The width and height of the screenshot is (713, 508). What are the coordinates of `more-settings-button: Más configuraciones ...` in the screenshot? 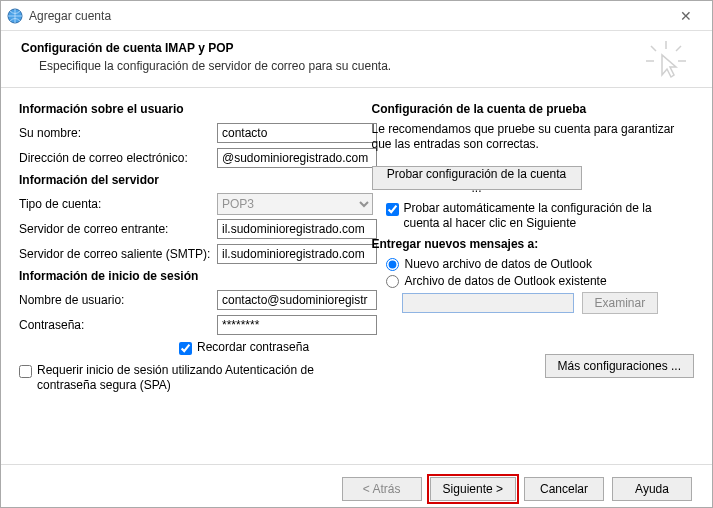 It's located at (620, 366).